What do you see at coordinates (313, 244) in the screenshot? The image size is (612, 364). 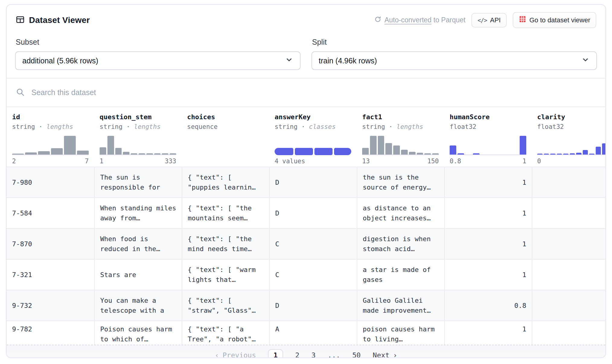 I see `cell-answerKey: C` at bounding box center [313, 244].